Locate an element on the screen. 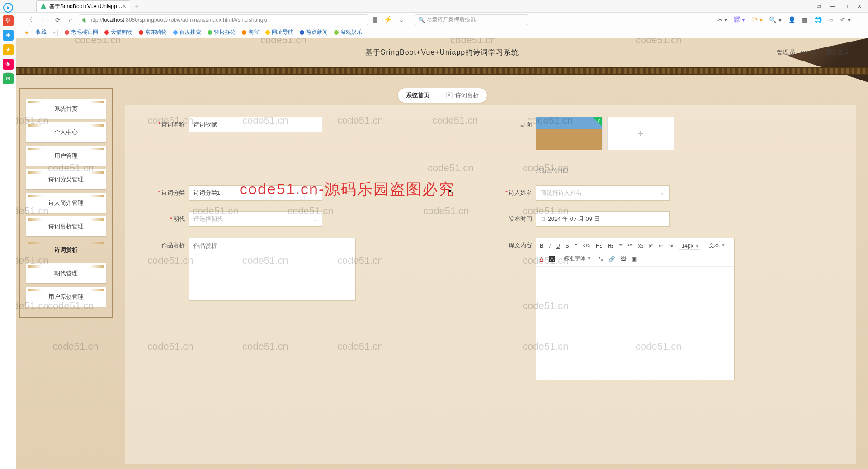 The width and height of the screenshot is (868, 469). sidebar-item-original: 用户原创管理 is located at coordinates (66, 297).